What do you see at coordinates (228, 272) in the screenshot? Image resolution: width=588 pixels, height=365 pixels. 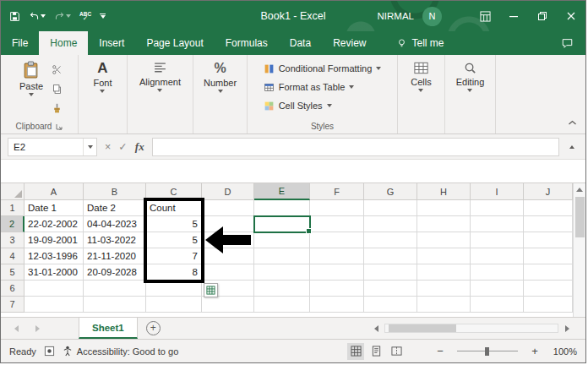 I see `cell-D5` at bounding box center [228, 272].